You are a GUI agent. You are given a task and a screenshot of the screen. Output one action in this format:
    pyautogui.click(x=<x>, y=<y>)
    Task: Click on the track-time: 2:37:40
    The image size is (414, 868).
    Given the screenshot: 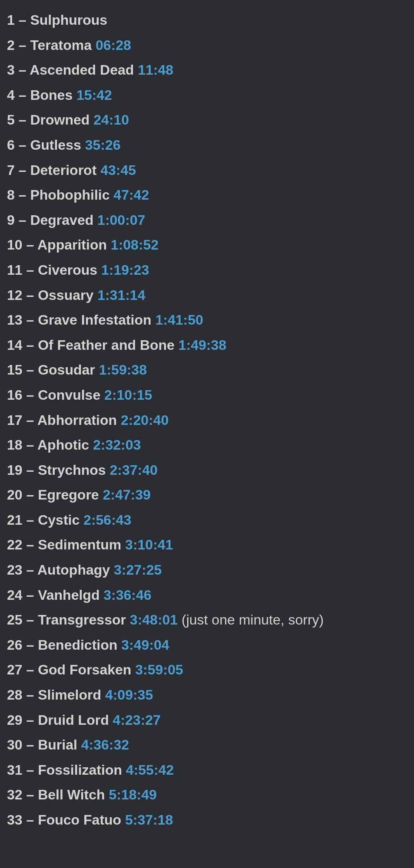 What is the action you would take?
    pyautogui.click(x=134, y=470)
    